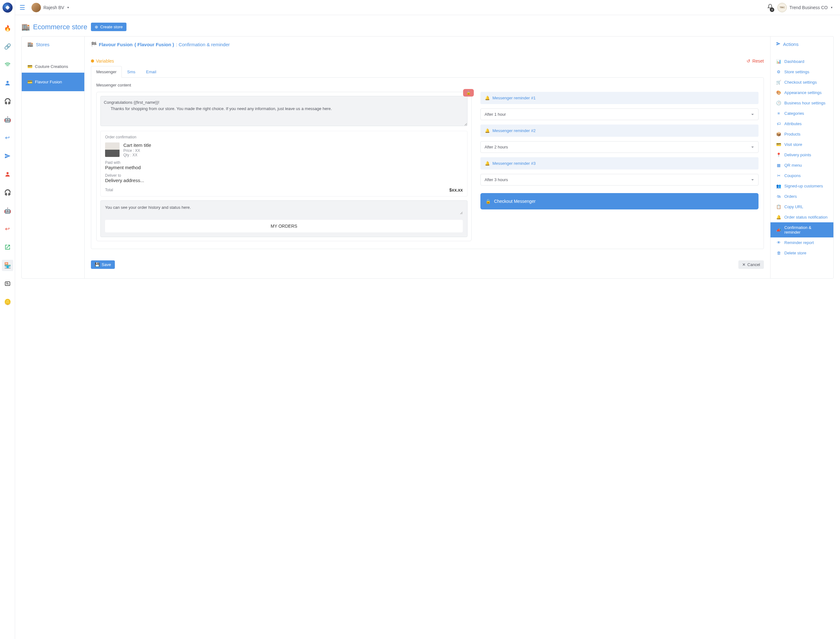 Image resolution: width=840 pixels, height=639 pixels. Describe the element at coordinates (805, 8) in the screenshot. I see `user-right-dropdown: TBC Trend Business CO ▾` at that location.